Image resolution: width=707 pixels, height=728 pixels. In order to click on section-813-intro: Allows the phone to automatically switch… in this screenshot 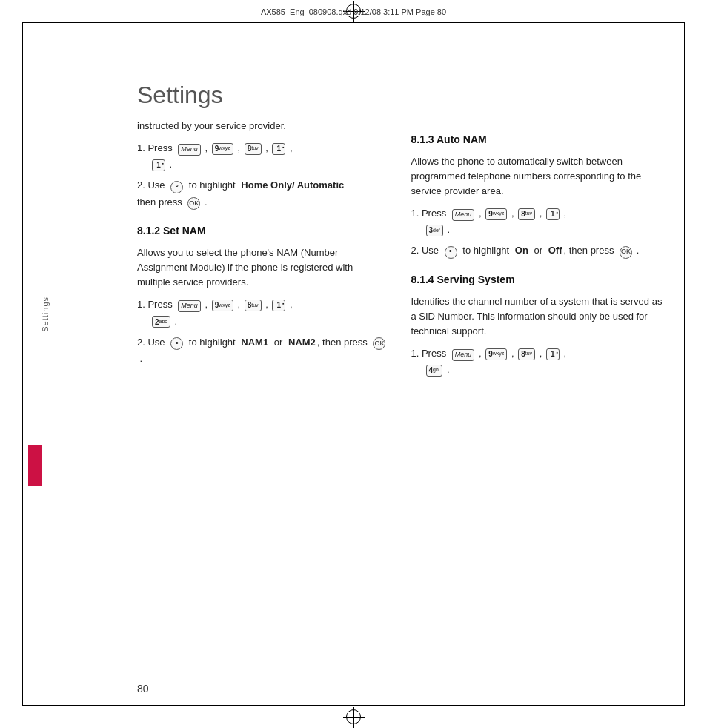, I will do `click(537, 176)`.